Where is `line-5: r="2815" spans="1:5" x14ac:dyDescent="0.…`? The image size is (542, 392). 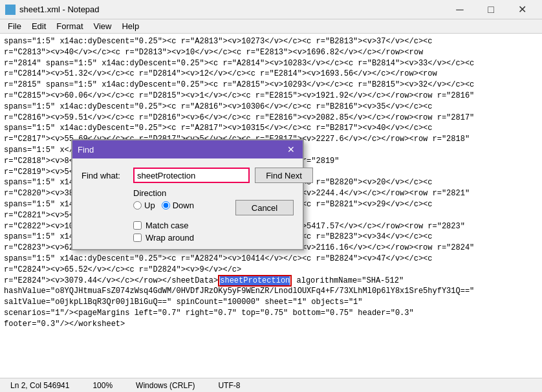 line-5: r="2815" spans="1:5" x14ac:dyDescent="0.… is located at coordinates (271, 85).